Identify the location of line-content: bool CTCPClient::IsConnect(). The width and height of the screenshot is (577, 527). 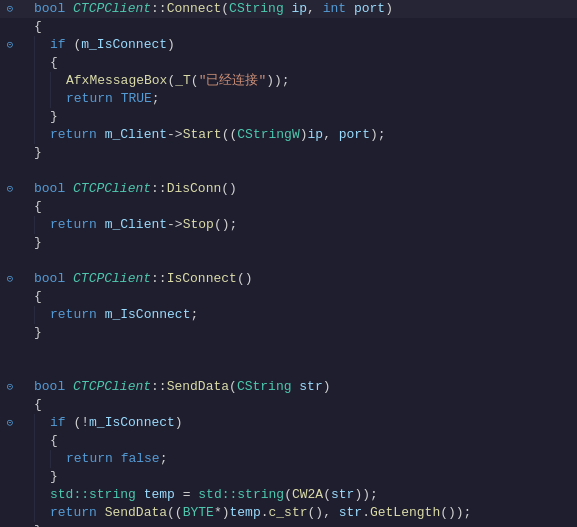
(306, 279).